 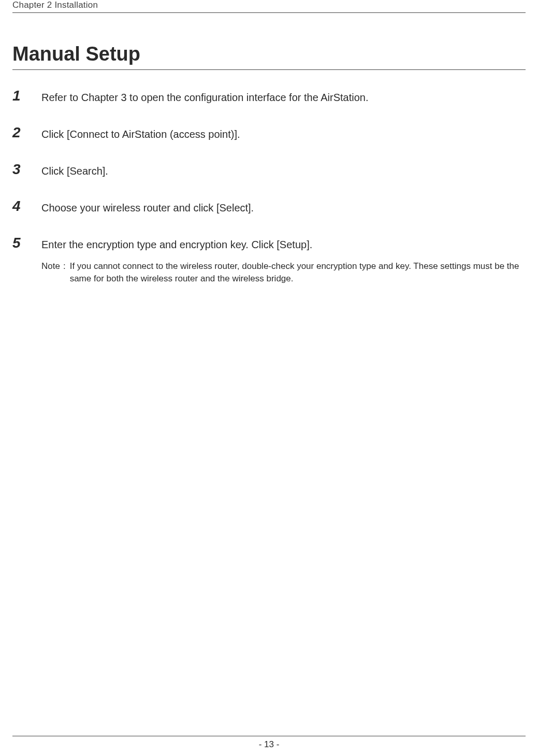 I want to click on step-2: 2 Click [Connect to AirStation (access p…, so click(x=269, y=134).